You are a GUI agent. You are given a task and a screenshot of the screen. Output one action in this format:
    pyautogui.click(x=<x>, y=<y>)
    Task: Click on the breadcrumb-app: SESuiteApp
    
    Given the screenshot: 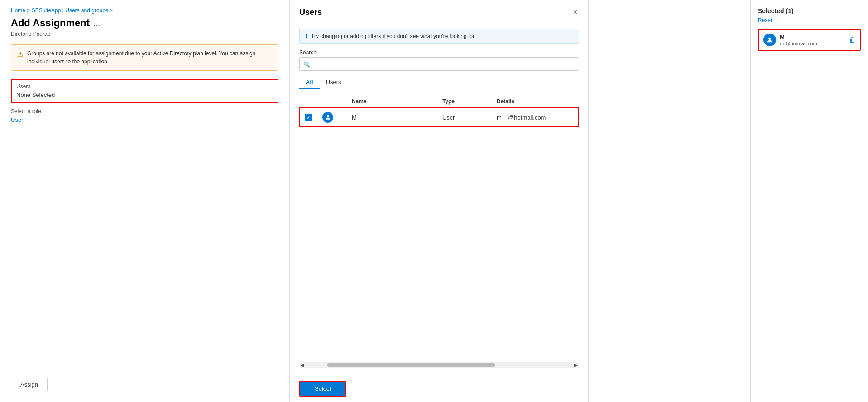 What is the action you would take?
    pyautogui.click(x=46, y=10)
    